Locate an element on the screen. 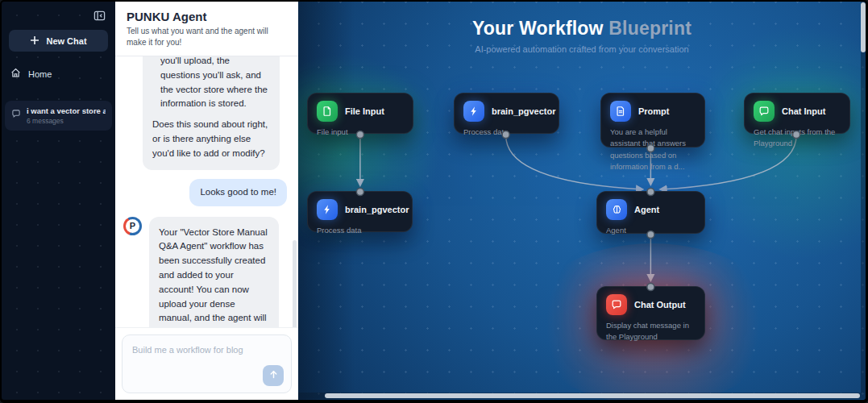 The width and height of the screenshot is (868, 403). chat-history-item: i want a vector store agent 6 messages is located at coordinates (58, 116).